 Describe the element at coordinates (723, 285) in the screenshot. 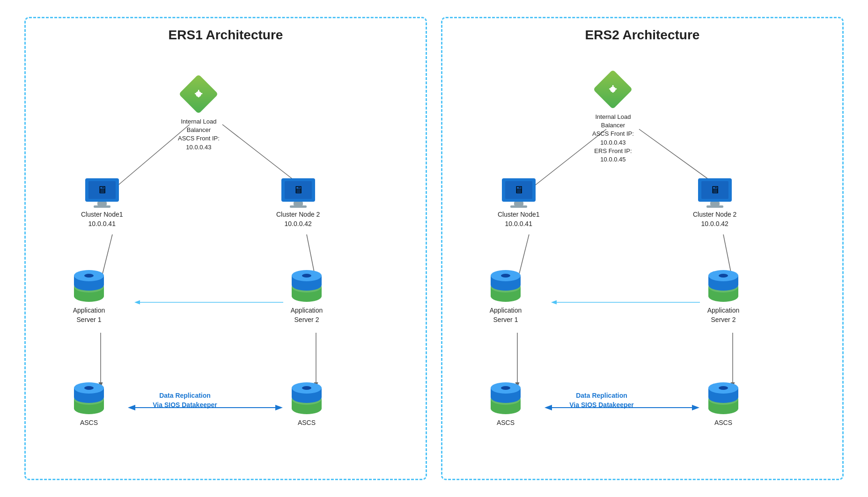

I see `ers2-appserver2-icon` at that location.